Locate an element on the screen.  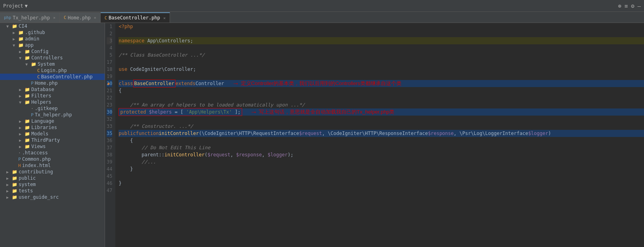
expand-system-root-icon: ▶ is located at coordinates (9, 184).